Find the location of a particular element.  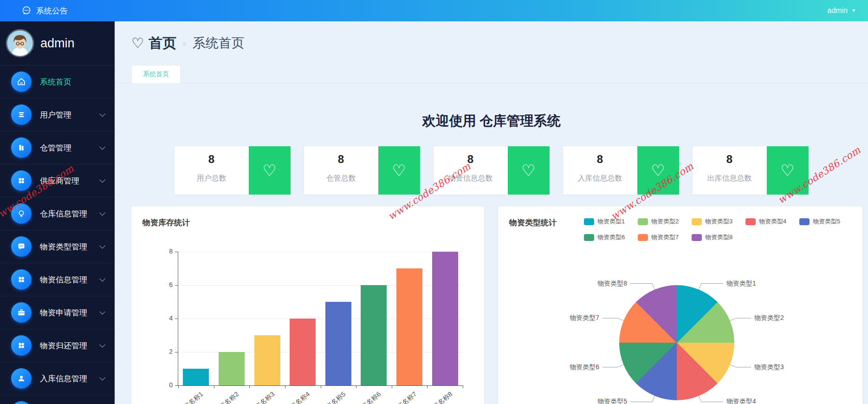

user-menu: admin ▼ is located at coordinates (842, 11).